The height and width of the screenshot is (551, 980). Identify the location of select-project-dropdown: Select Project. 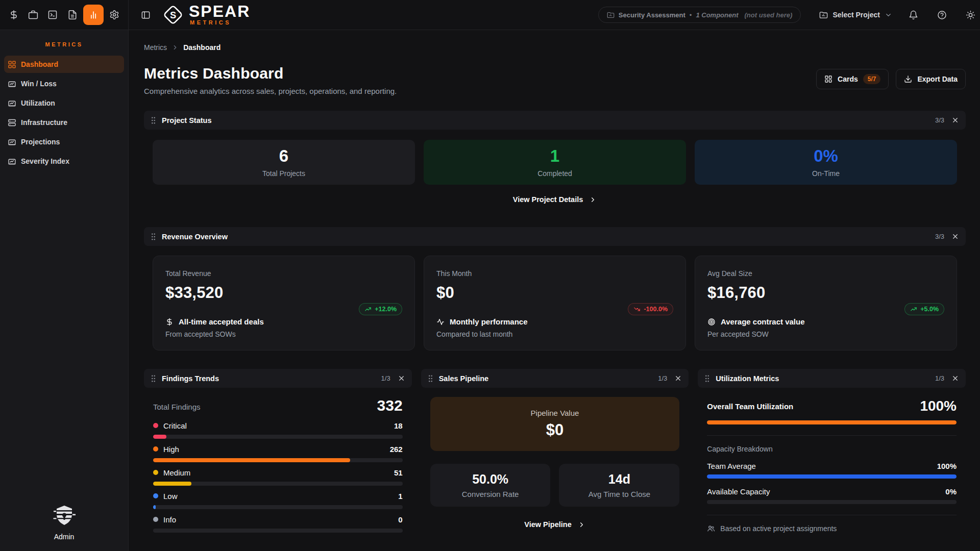
(855, 15).